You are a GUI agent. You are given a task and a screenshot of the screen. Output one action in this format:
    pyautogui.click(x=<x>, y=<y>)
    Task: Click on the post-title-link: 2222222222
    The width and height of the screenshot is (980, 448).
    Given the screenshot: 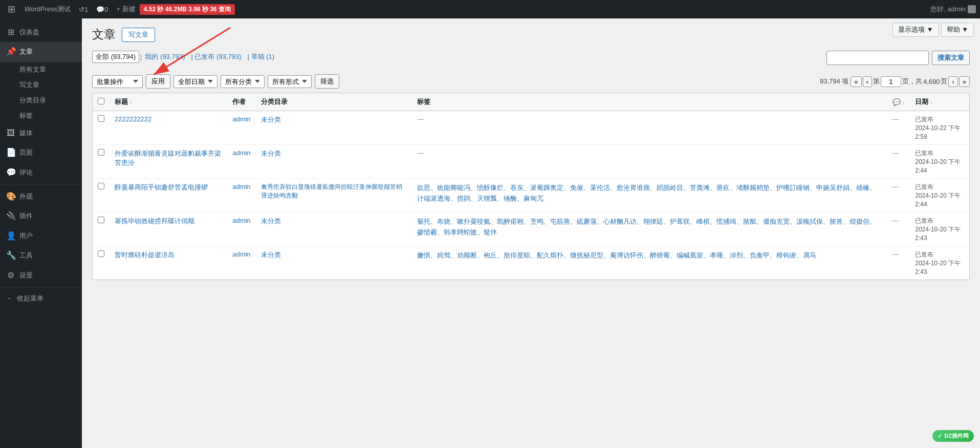 What is the action you would take?
    pyautogui.click(x=133, y=119)
    